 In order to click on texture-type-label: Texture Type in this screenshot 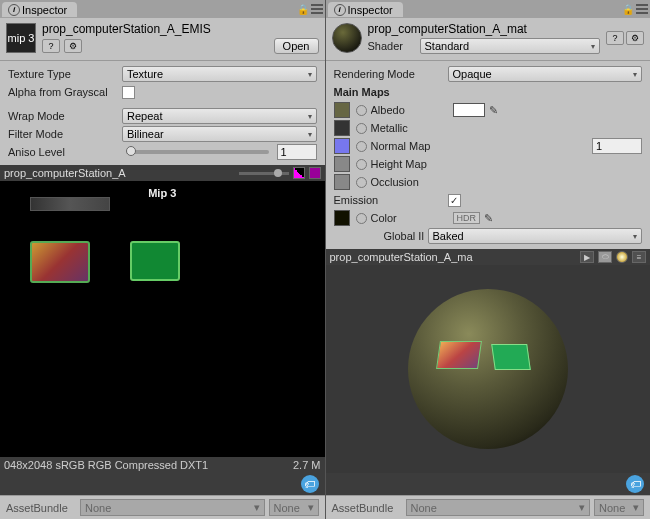, I will do `click(63, 74)`.